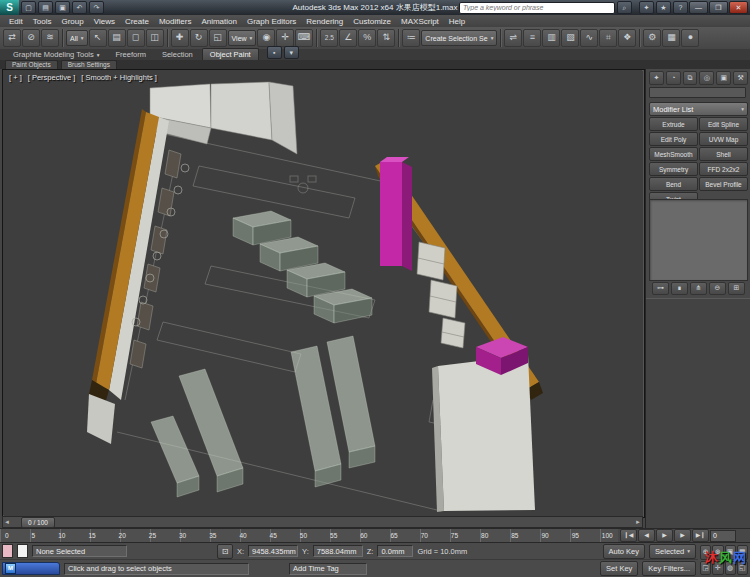 This screenshot has height=577, width=750. What do you see at coordinates (199, 38) in the screenshot?
I see `select-and-rotate-icon: ↻` at bounding box center [199, 38].